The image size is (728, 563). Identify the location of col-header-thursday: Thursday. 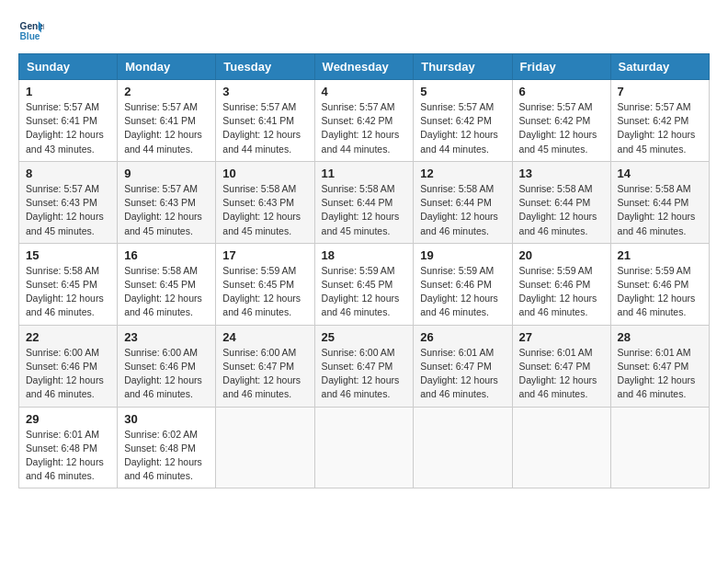
(463, 67).